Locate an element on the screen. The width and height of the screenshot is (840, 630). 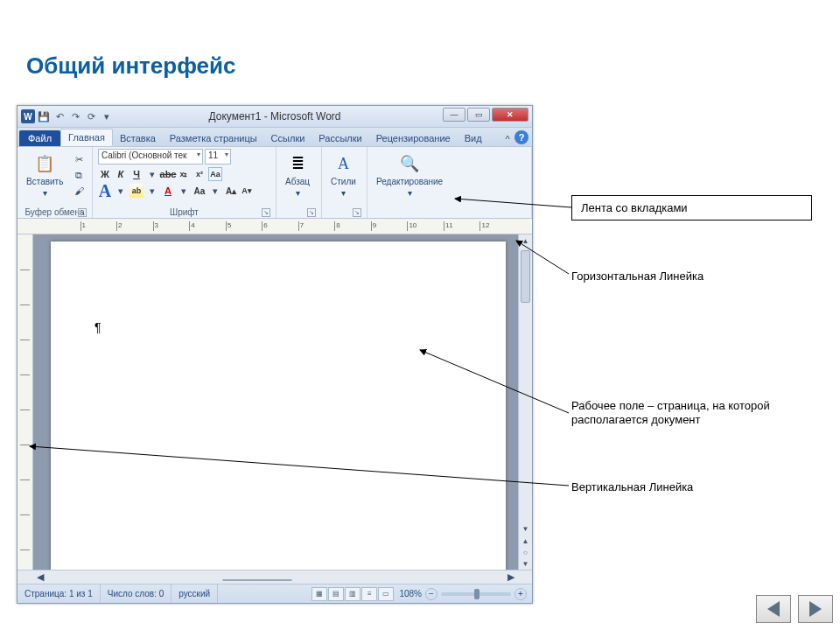
italic-button: К is located at coordinates (121, 174).